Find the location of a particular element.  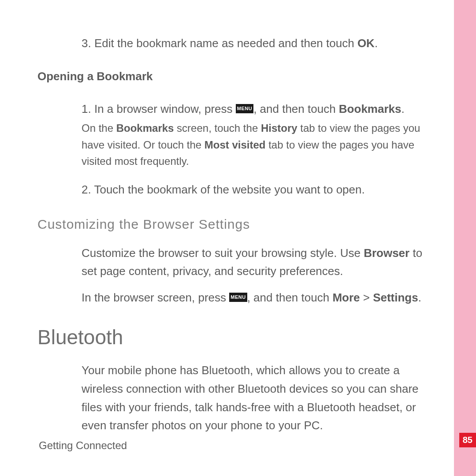

list-number: 1. is located at coordinates (88, 109).